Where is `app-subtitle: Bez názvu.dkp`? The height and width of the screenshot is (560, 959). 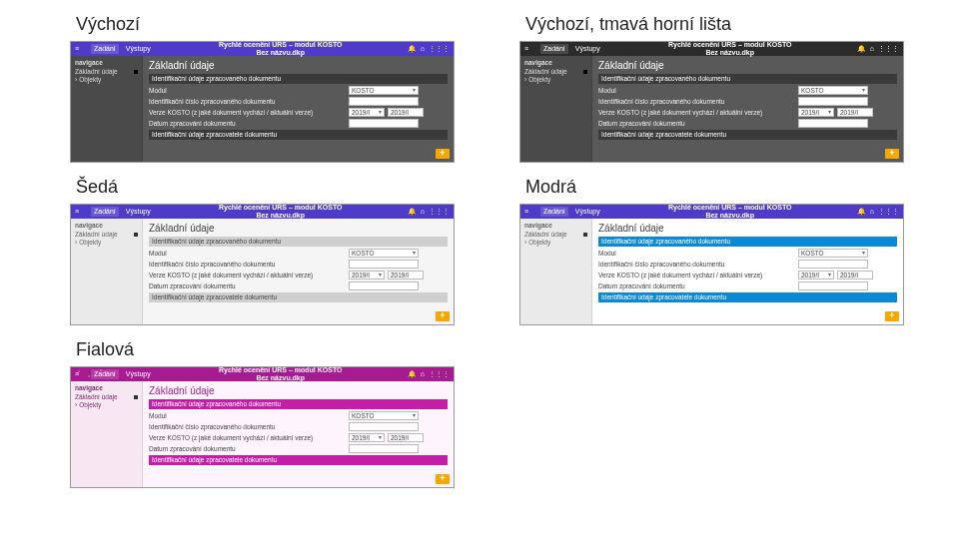 app-subtitle: Bez názvu.dkp is located at coordinates (280, 377).